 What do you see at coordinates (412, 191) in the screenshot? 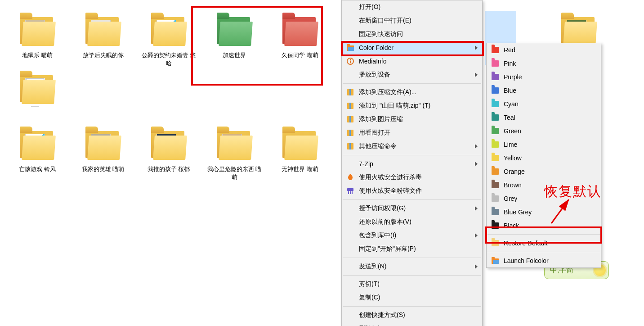
I see `menu-huorong-shred: 使用火绒安全粉碎文件` at bounding box center [412, 191].